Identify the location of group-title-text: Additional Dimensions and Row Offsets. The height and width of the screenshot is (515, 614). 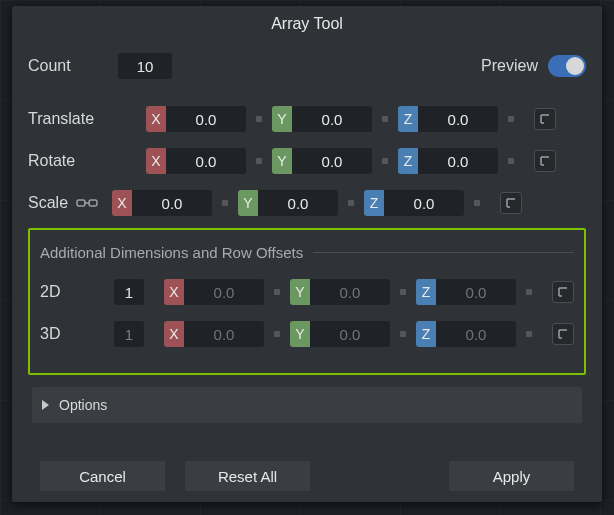
(172, 252).